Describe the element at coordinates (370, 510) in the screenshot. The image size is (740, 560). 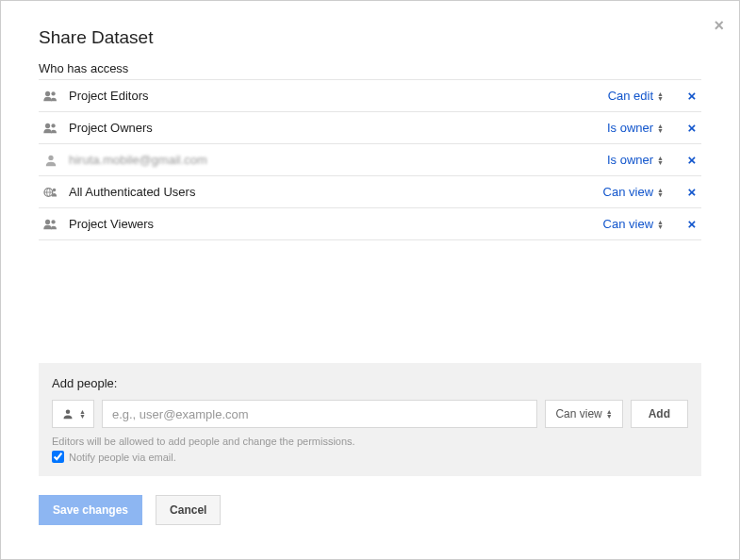
I see `button-row: Save changes Cancel` at that location.